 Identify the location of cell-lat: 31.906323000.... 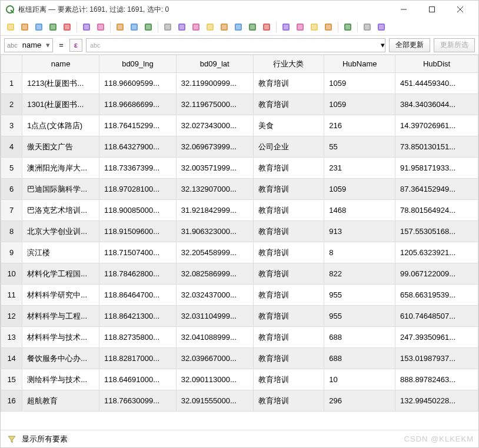
(214, 232).